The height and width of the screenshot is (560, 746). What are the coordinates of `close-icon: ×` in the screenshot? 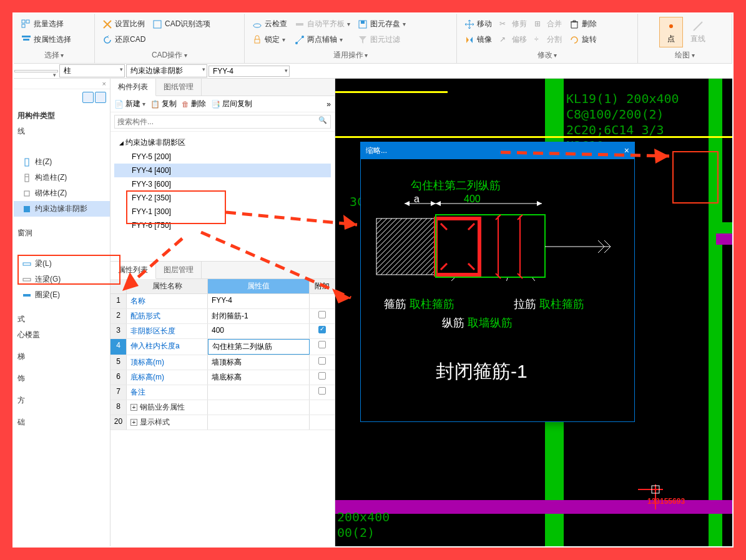 It's located at (627, 151).